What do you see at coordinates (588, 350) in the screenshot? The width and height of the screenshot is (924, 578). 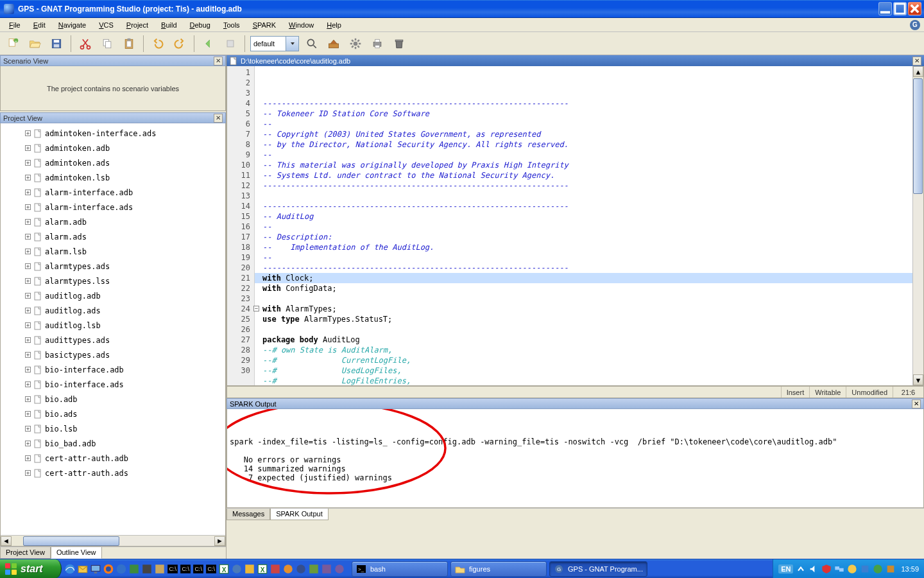 I see `code-line: --# own State is AuditAlarm,` at bounding box center [588, 350].